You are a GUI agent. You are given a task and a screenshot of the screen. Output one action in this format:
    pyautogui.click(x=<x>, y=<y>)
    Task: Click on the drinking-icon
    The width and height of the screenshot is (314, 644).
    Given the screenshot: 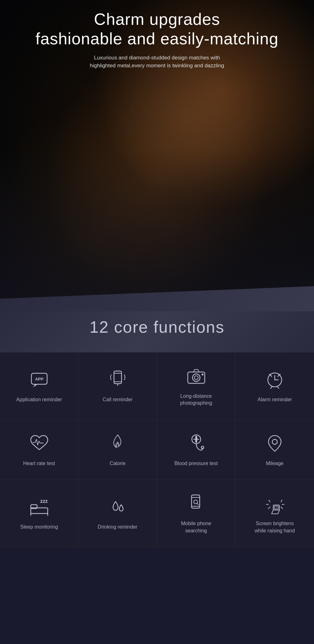 What is the action you would take?
    pyautogui.click(x=118, y=507)
    